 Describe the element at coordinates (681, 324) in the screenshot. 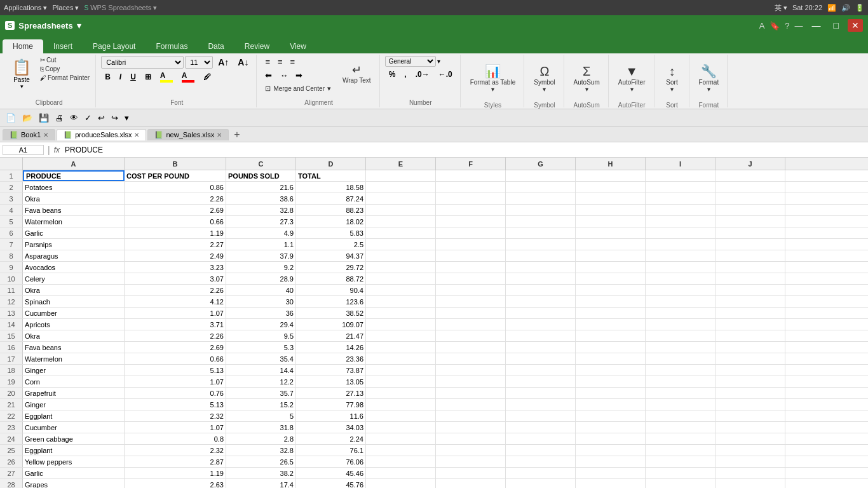

I see `cell-i14` at that location.